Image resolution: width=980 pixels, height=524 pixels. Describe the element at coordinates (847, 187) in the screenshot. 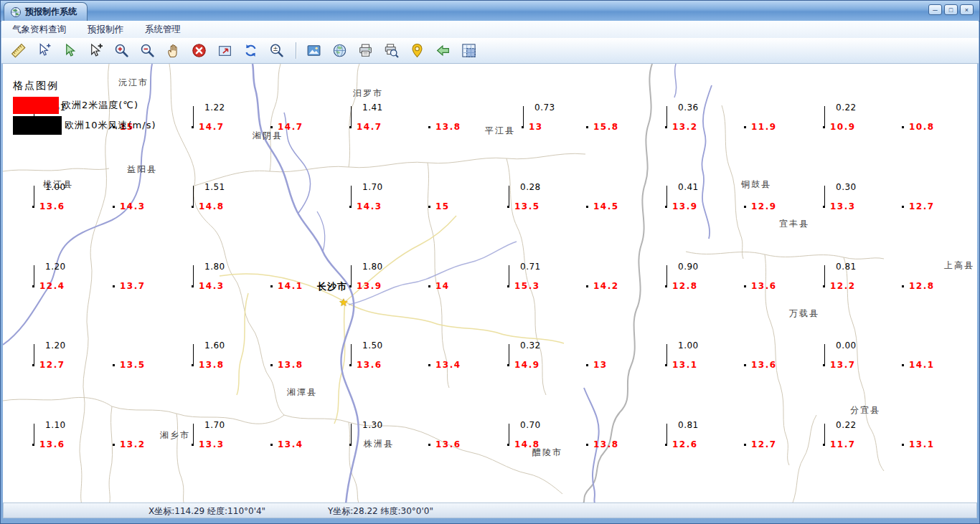

I see `wind-speed-value: 0.30` at that location.